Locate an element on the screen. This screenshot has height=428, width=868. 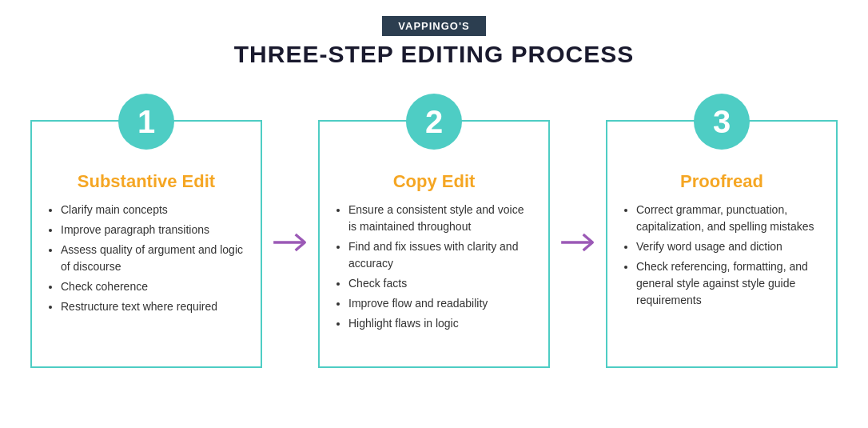
step-1-list: Clarify main concepts Improve paragraph … is located at coordinates (146, 260).